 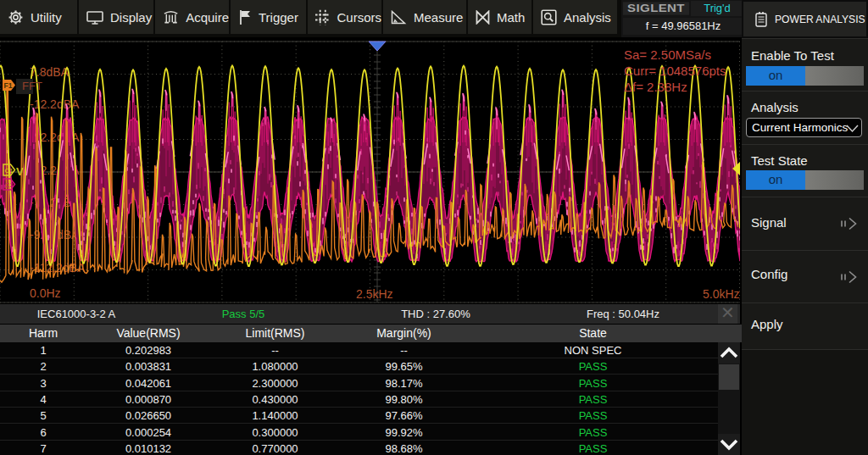 I want to click on svg-text: Δf= 2.38Hz, so click(x=656, y=86).